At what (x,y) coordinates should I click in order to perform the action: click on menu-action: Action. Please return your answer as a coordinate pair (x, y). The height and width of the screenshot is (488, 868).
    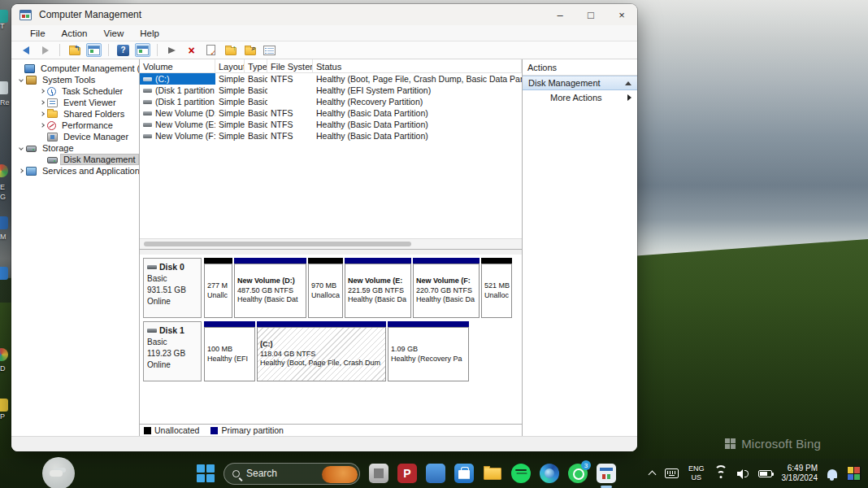
    Looking at the image, I should click on (75, 33).